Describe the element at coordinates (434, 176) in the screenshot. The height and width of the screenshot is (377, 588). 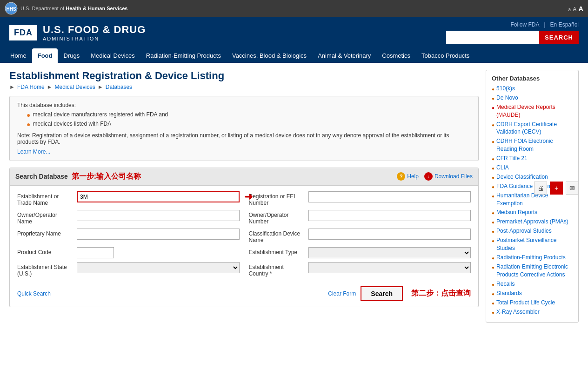
I see `search-db-actions: ? Help ↓ Download Files` at that location.